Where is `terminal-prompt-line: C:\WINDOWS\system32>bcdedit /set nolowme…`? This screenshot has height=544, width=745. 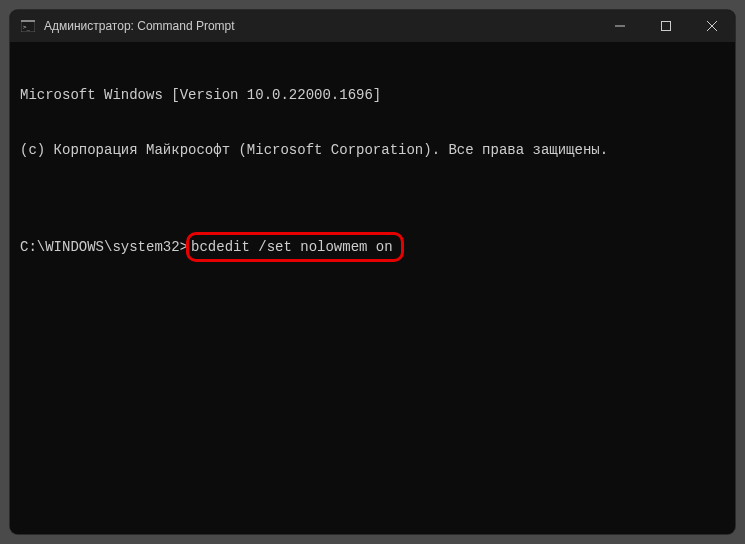
terminal-prompt-line: C:\WINDOWS\system32>bcdedit /set nolowme… is located at coordinates (372, 247).